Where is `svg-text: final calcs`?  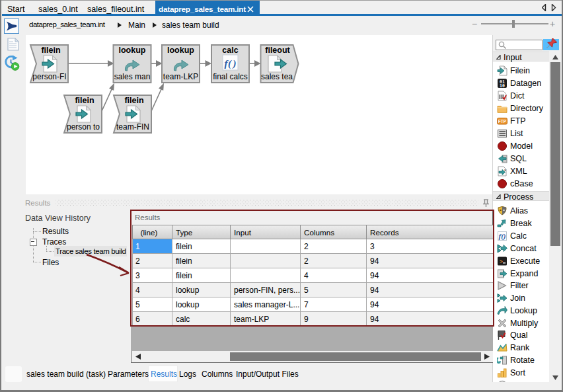
svg-text: final calcs is located at coordinates (230, 77).